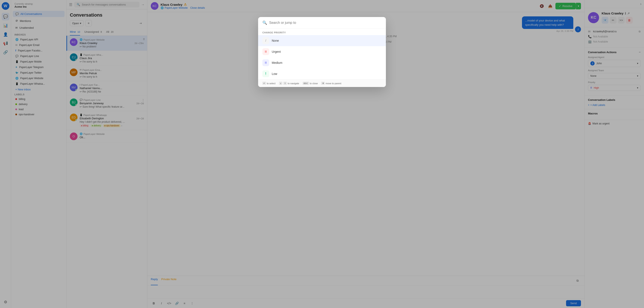 Image resolution: width=644 pixels, height=308 pixels. Describe the element at coordinates (269, 83) in the screenshot. I see `modal-footer-select-hint: ↩ to select` at that location.